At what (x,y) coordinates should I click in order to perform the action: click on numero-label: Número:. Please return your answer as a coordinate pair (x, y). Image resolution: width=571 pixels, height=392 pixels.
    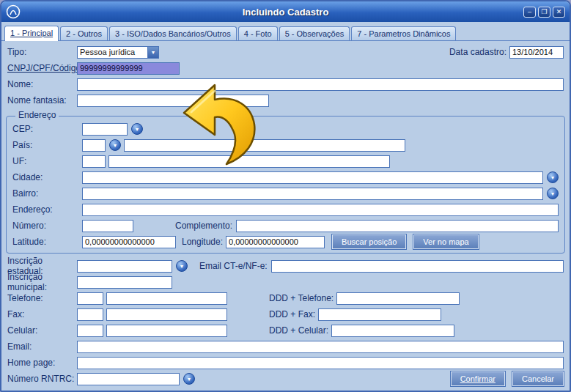
    Looking at the image, I should click on (47, 226).